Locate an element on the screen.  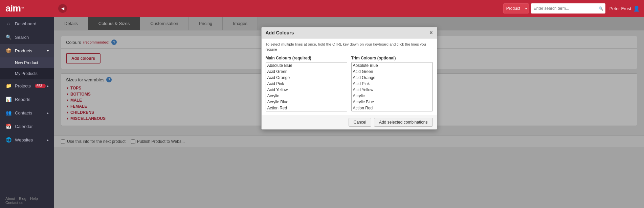
modal-body: To select multiple lines at once, hold t… is located at coordinates (349, 77).